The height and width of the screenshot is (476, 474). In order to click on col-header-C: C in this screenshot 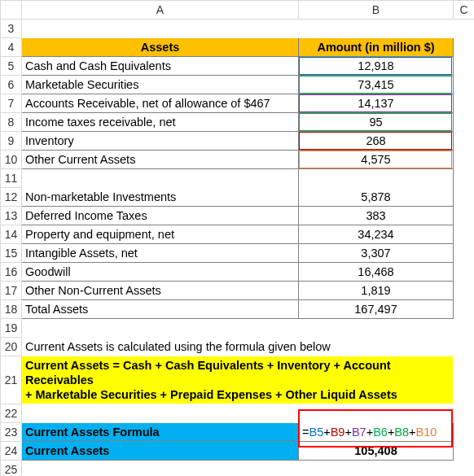, I will do `click(464, 10)`.